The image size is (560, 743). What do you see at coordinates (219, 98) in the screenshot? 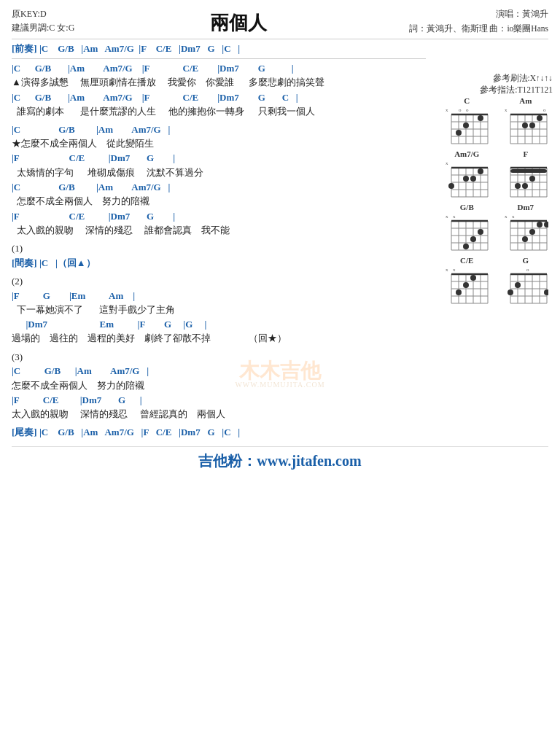
I see `verse1-chords2: |C G/B |Am Am7/G |F C/E |Dm7 G C |` at bounding box center [219, 98].